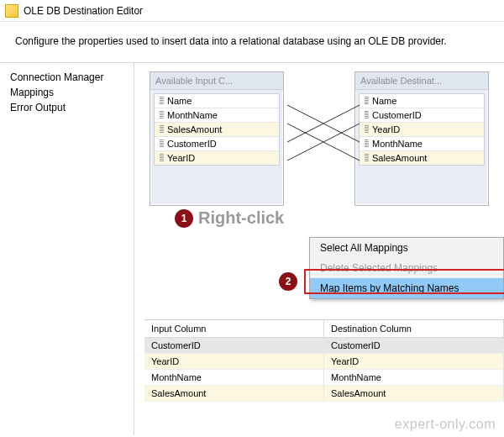 This screenshot has width=504, height=437. What do you see at coordinates (67, 108) in the screenshot?
I see `nav-item-error-output: Error Output` at bounding box center [67, 108].